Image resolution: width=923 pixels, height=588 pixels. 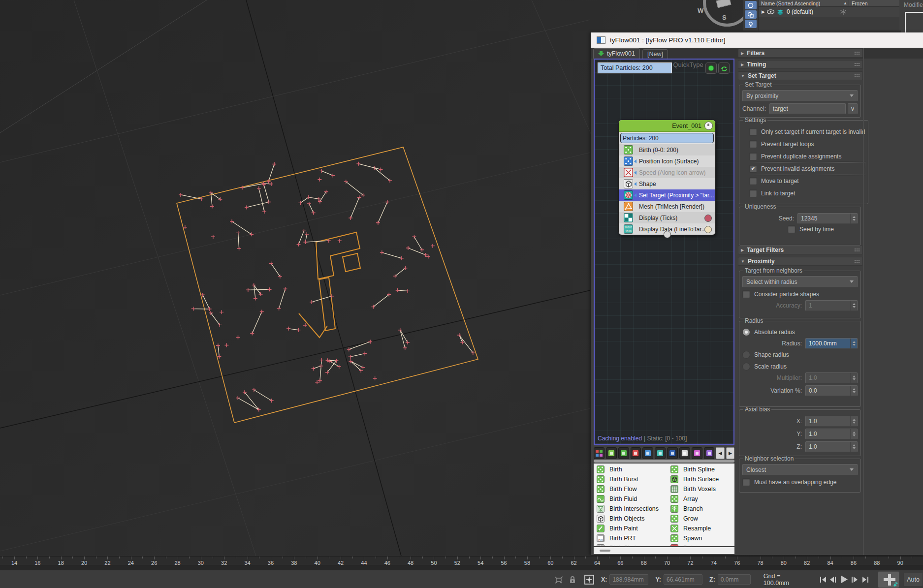 What do you see at coordinates (800, 294) in the screenshot?
I see `consider-particle-shapes-checkbox: Consider particle shapes` at bounding box center [800, 294].